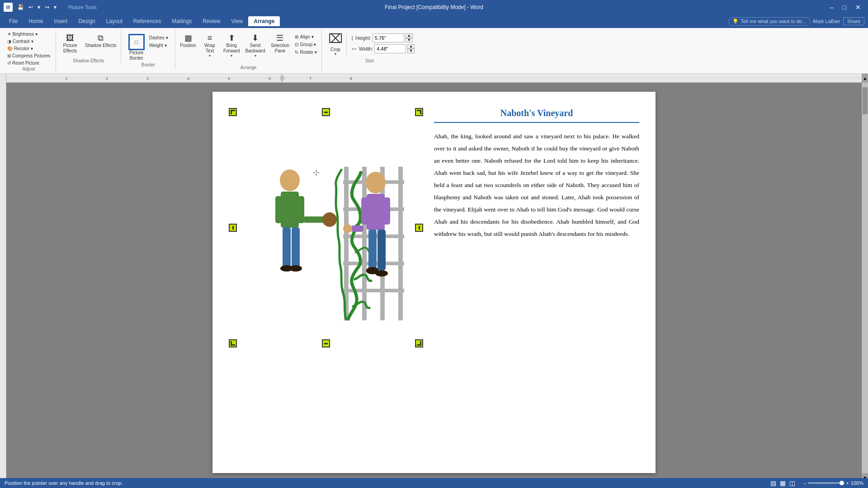 The image size is (868, 488). Describe the element at coordinates (147, 21) in the screenshot. I see `tab-references: References` at that location.